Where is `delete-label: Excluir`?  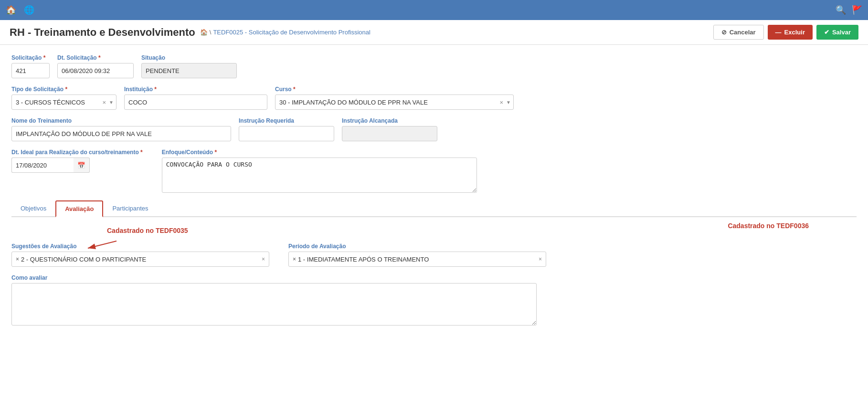
delete-label: Excluir is located at coordinates (794, 32).